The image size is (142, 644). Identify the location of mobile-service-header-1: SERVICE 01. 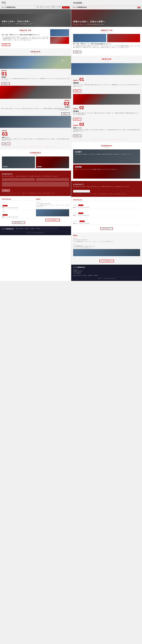
(106, 80).